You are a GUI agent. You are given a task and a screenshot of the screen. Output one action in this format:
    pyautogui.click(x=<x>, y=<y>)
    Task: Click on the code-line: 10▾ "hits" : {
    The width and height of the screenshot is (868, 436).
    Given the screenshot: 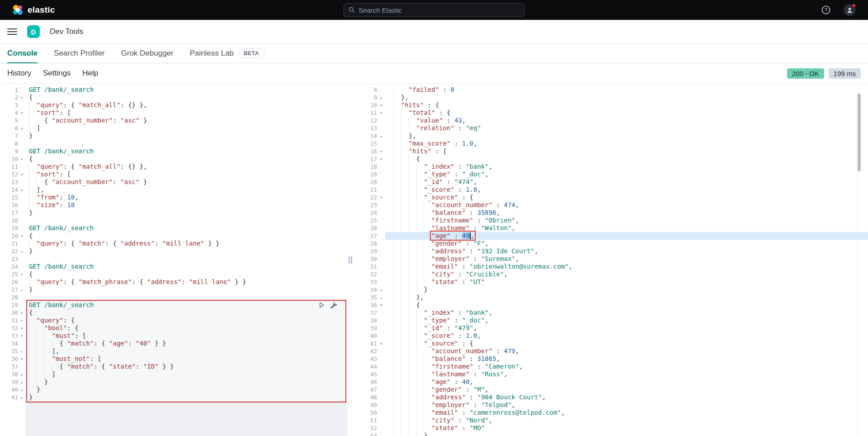 What is the action you would take?
    pyautogui.click(x=611, y=105)
    